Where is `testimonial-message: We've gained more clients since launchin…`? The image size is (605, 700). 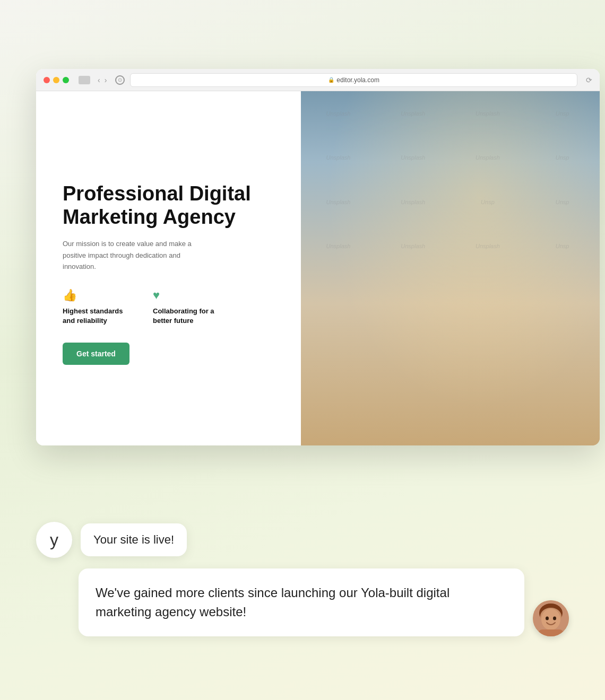
testimonial-message: We've gained more clients since launchin… is located at coordinates (301, 602).